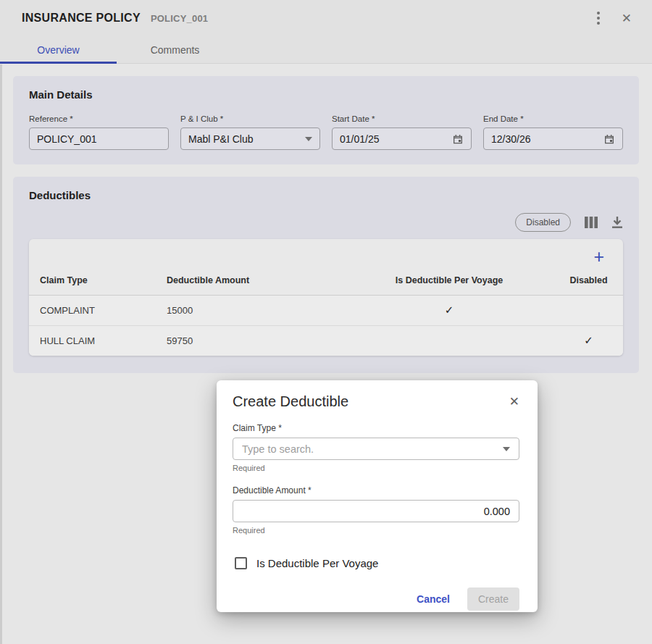 The width and height of the screenshot is (652, 644). I want to click on tab-overview-label: Overview, so click(58, 50).